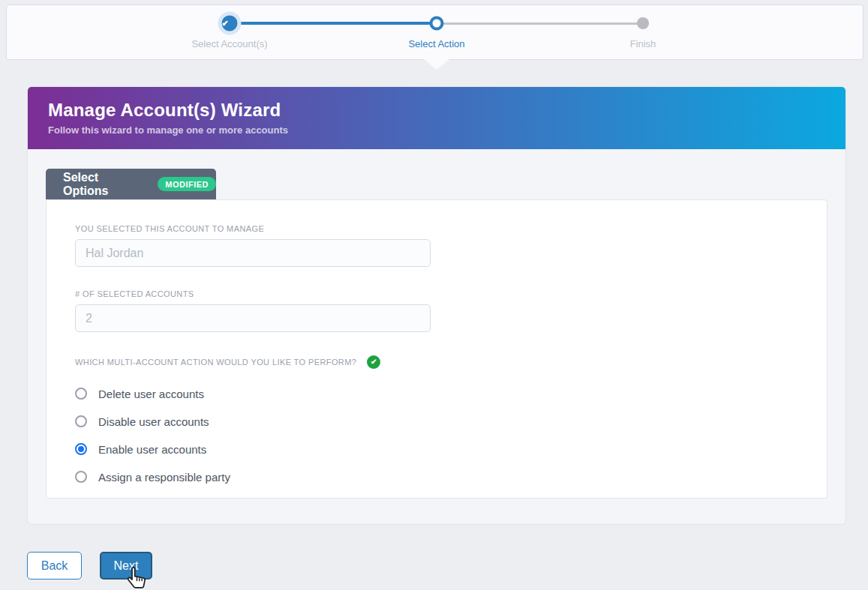 The width and height of the screenshot is (868, 590). I want to click on tab-select-options: Select Options MODIFIED, so click(131, 184).